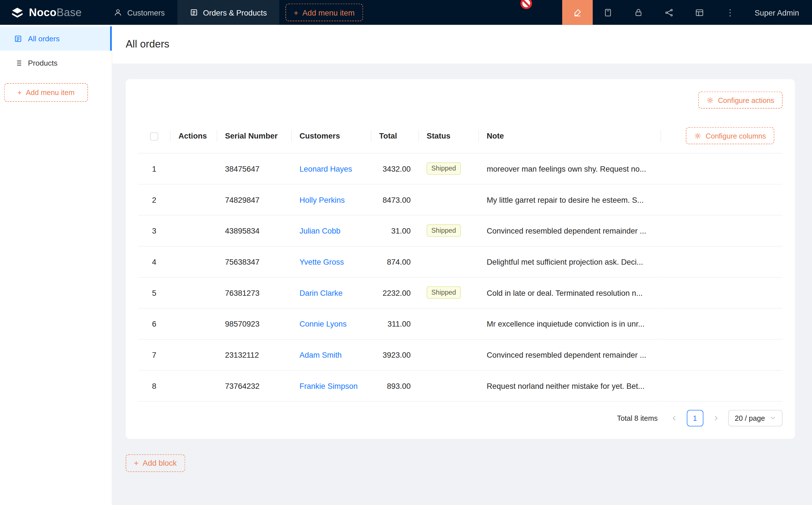 The height and width of the screenshot is (505, 812). Describe the element at coordinates (155, 463) in the screenshot. I see `add-block-button: + Add block` at that location.